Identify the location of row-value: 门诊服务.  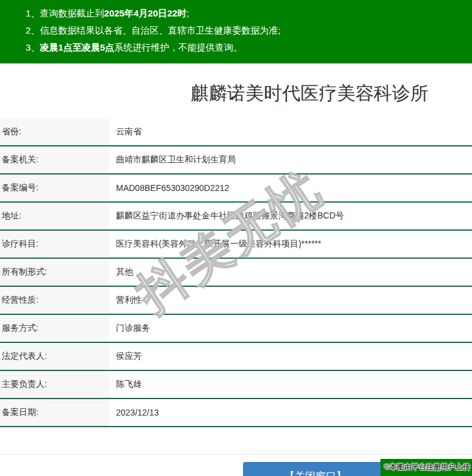
(129, 328).